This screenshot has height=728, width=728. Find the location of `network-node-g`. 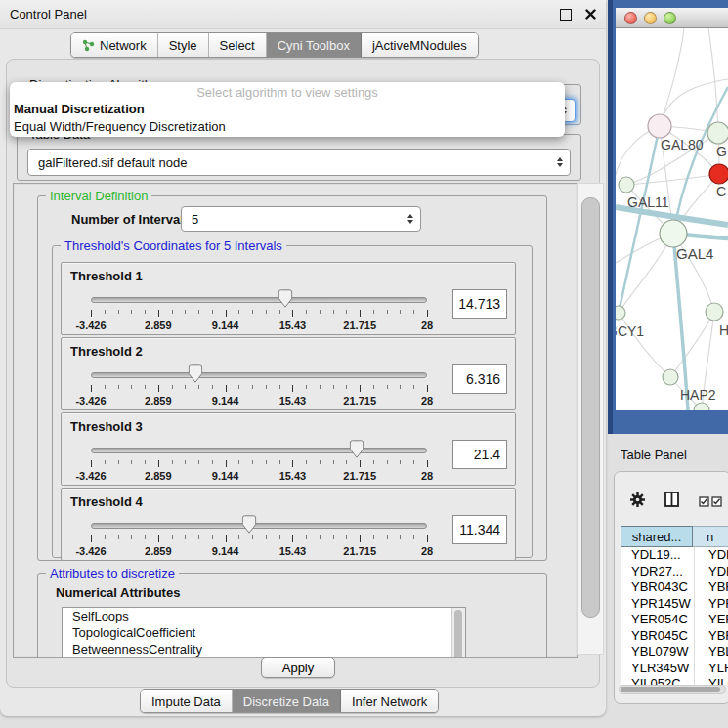

network-node-g is located at coordinates (717, 133).